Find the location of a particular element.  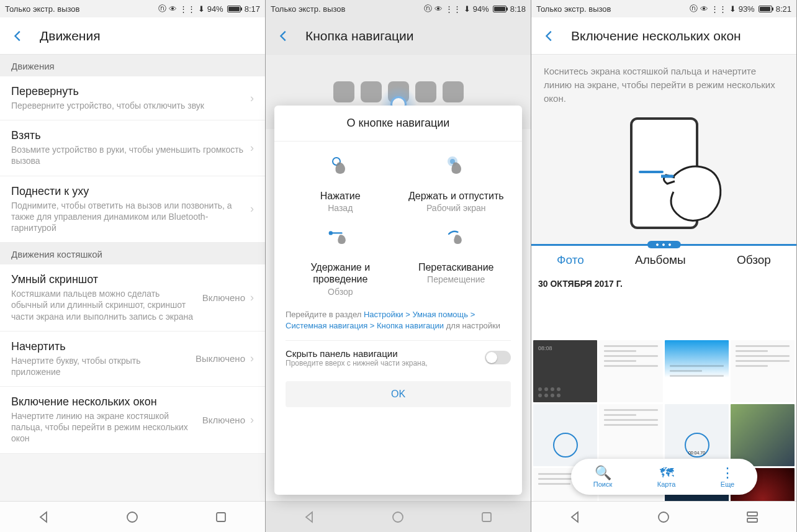

status-value: Выключено is located at coordinates (220, 359).